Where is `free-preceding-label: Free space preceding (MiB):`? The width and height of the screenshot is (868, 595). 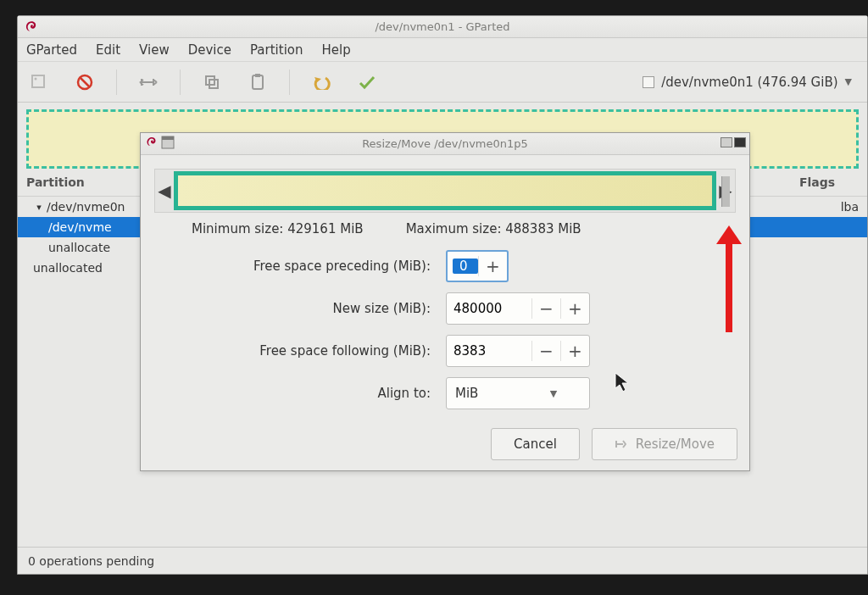
free-preceding-label: Free space preceding (MiB): is located at coordinates (293, 266).